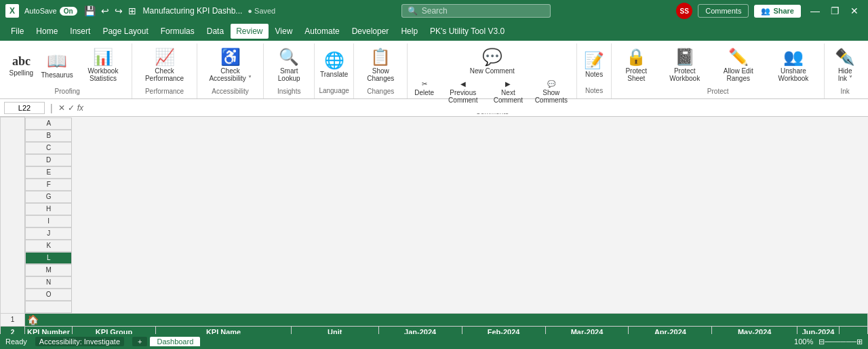 This screenshot has width=868, height=349. Describe the element at coordinates (49, 246) in the screenshot. I see `col-K: K` at that location.